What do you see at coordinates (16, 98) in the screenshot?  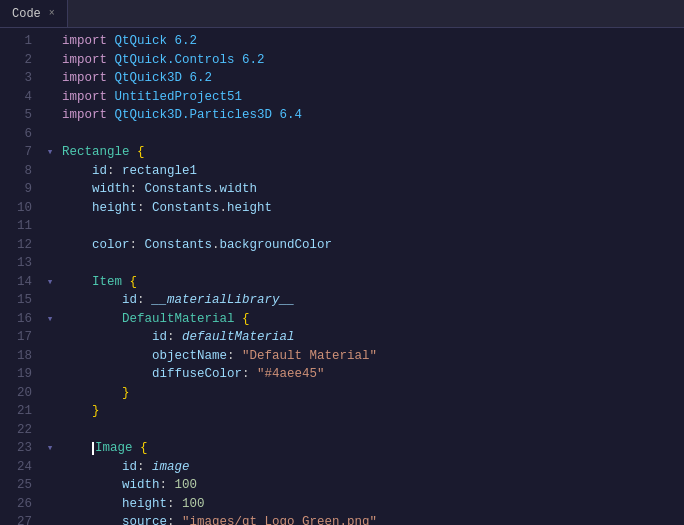 I see `line-number: 4` at bounding box center [16, 98].